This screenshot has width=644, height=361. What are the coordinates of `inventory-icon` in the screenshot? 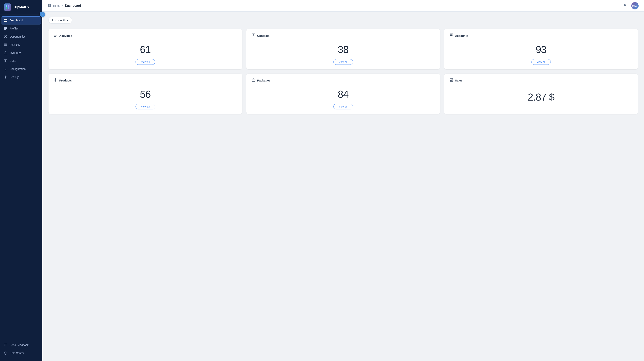 It's located at (6, 53).